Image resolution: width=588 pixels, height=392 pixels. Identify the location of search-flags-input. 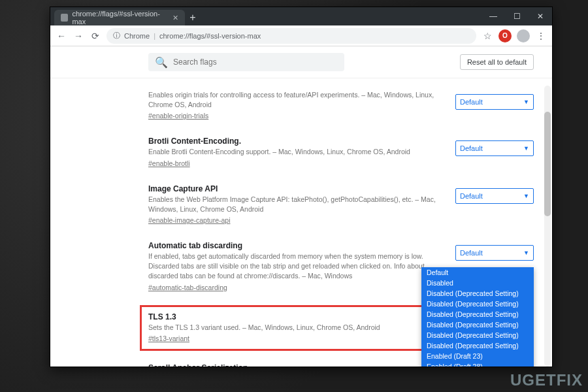
(255, 62).